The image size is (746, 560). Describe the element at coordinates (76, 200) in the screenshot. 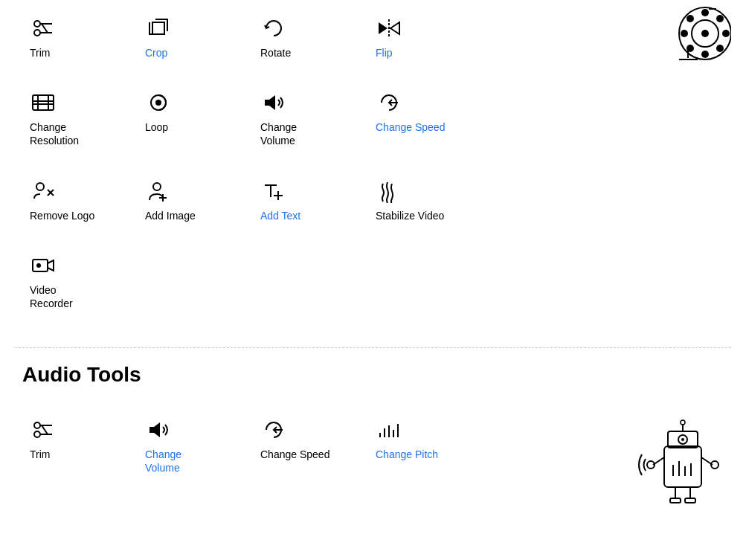

I see `tool-remove-logo: Remove Logo` at that location.